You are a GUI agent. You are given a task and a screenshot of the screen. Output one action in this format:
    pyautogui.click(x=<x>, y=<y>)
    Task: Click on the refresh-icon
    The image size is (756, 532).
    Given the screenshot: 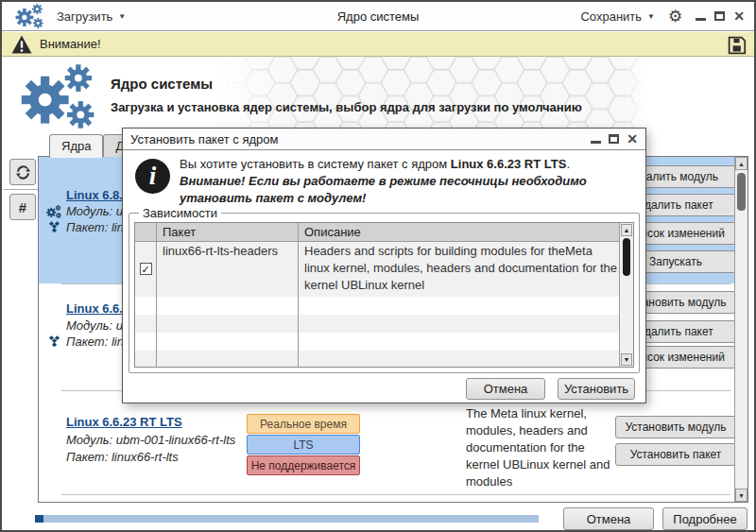 What is the action you would take?
    pyautogui.click(x=23, y=172)
    